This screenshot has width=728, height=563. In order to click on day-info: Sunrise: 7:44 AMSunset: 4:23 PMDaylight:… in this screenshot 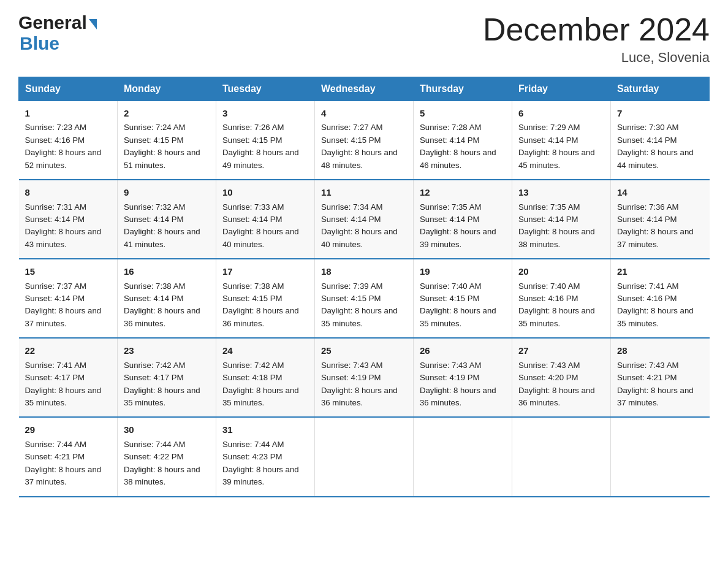, I will do `click(265, 464)`.